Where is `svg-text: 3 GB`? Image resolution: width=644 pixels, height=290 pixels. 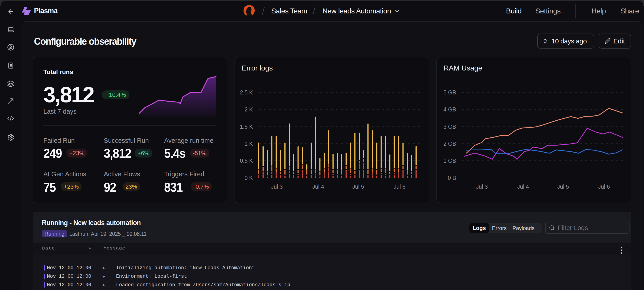 svg-text: 3 GB is located at coordinates (450, 127).